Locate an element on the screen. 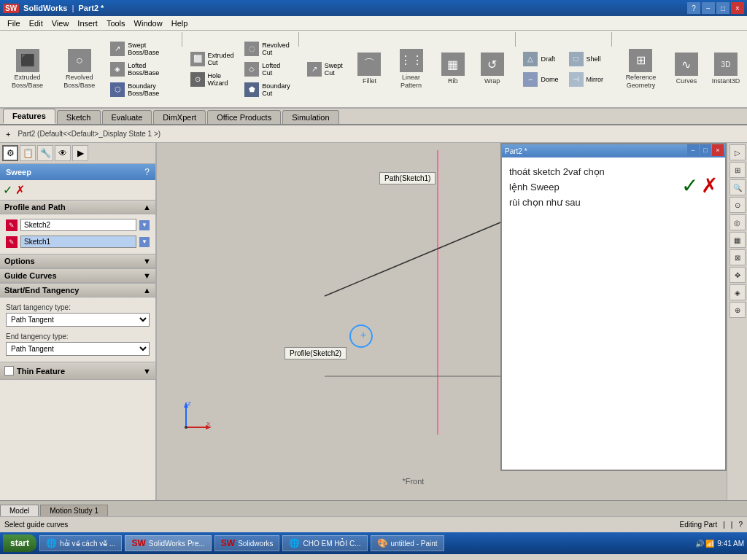 The image size is (747, 560). close-button: × is located at coordinates (738, 8).